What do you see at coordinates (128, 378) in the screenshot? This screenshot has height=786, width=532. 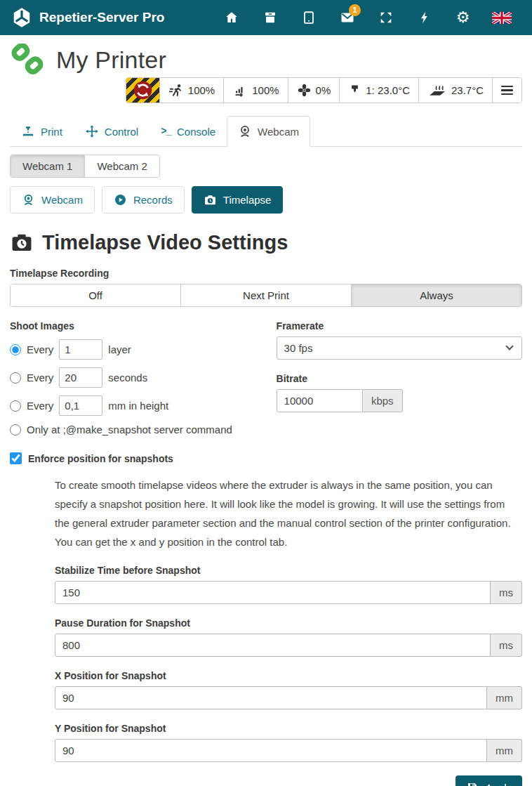 I see `shoot-seconds-suffix: seconds` at bounding box center [128, 378].